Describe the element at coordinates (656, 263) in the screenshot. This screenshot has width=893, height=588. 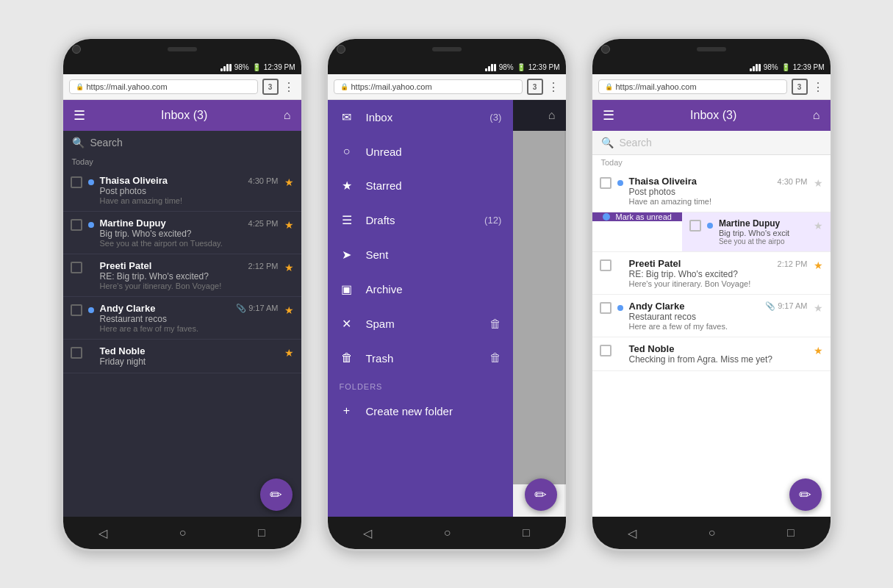
I see `sender-3-3: Preeti Patel` at that location.